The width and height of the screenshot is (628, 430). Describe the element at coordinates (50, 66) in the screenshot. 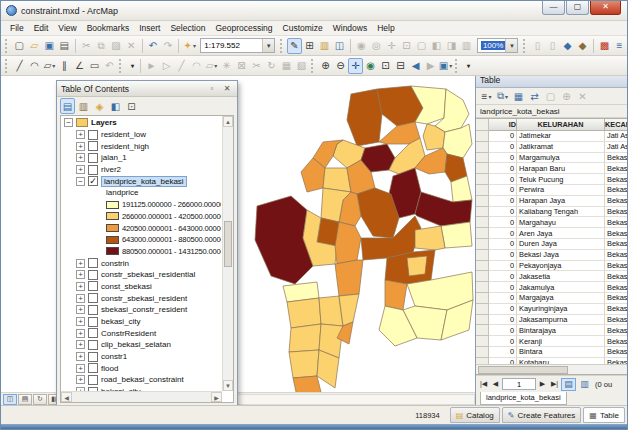

I see `draw-polygon-icon: ▱▾` at that location.